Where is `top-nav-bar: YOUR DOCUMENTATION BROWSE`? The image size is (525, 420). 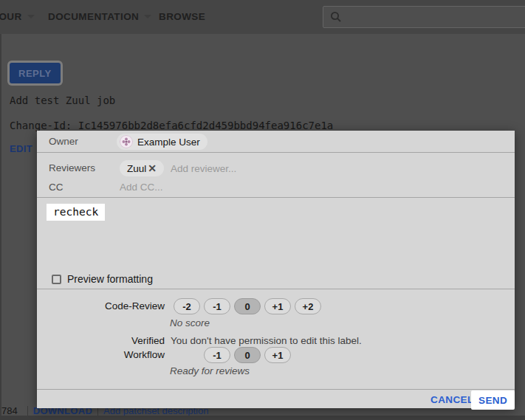 top-nav-bar: YOUR DOCUMENTATION BROWSE is located at coordinates (263, 17).